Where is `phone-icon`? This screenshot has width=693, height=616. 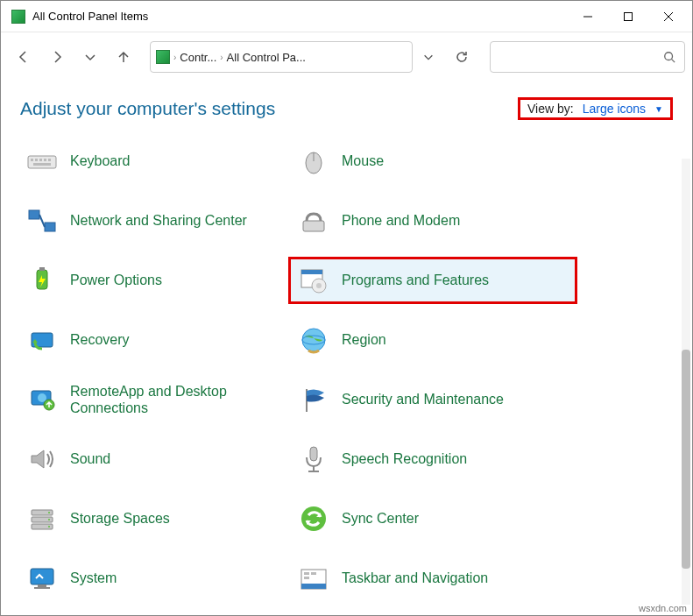
phone-icon is located at coordinates (314, 221).